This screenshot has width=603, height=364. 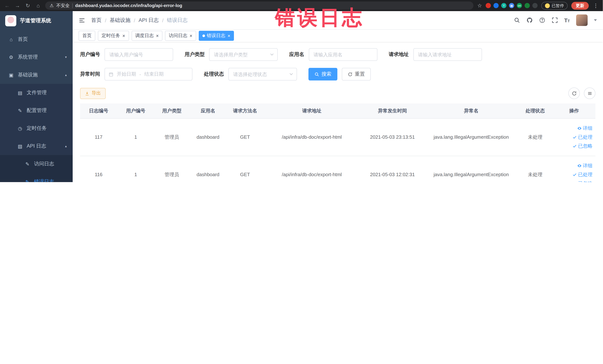 I want to click on api-log-icon: ▧, so click(x=20, y=146).